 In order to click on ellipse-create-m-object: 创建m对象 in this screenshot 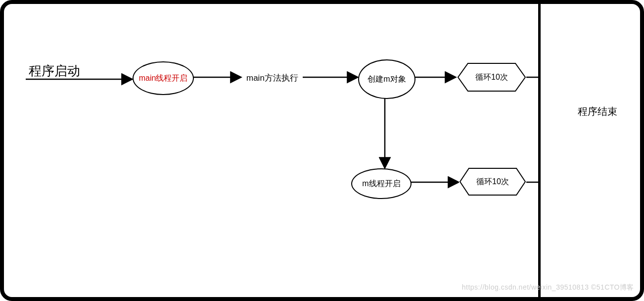, I will do `click(387, 79)`.